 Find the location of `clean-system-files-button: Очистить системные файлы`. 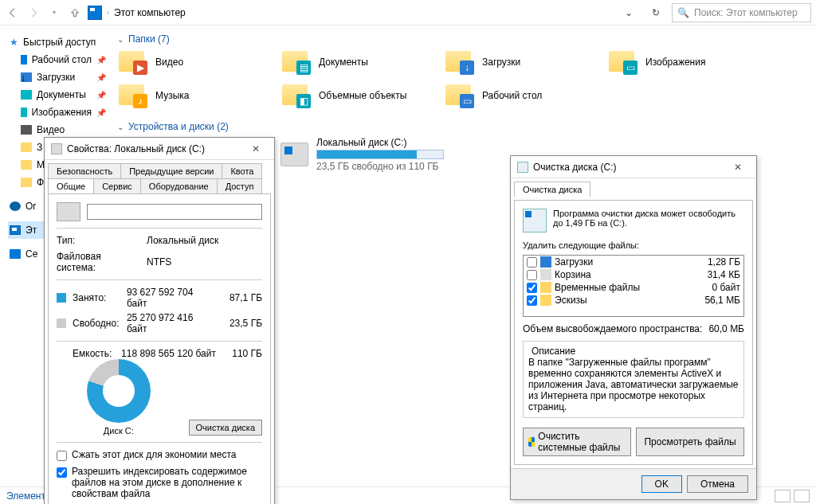

clean-system-files-button: Очистить системные файлы is located at coordinates (577, 442).